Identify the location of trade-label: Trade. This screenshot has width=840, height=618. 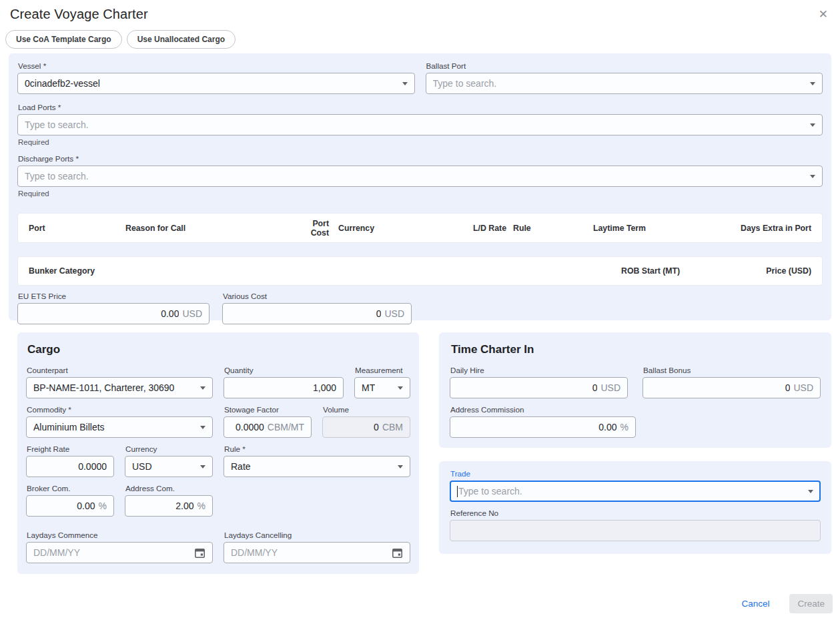
(635, 474).